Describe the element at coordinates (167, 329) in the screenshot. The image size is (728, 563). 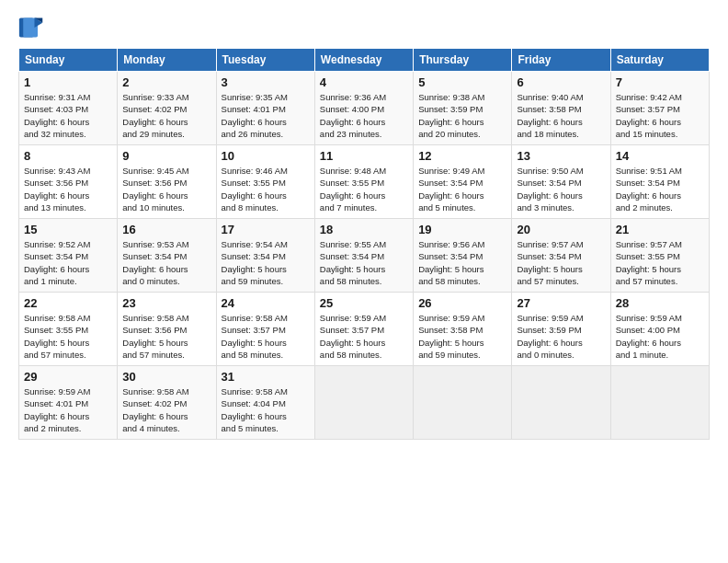
I see `calendar-cell: 23Sunrise: 9:58 AM Sunset: 3:56 PM Dayli…` at that location.